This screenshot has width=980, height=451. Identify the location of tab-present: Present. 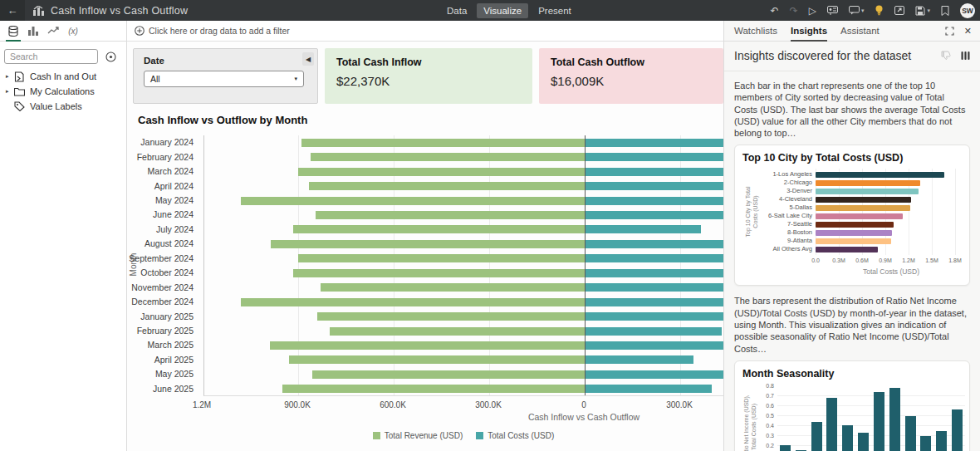
(555, 11).